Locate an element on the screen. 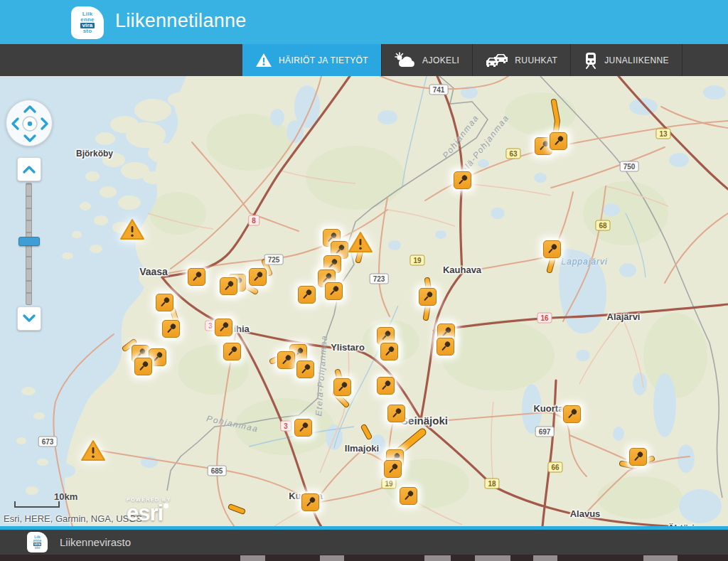  route-badge: 673 is located at coordinates (48, 442).